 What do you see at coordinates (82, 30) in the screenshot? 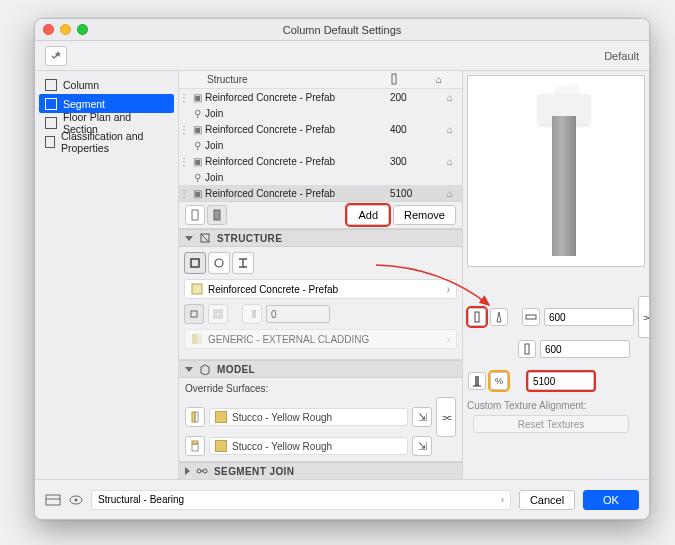
I see `zoom-window-icon` at bounding box center [82, 30].